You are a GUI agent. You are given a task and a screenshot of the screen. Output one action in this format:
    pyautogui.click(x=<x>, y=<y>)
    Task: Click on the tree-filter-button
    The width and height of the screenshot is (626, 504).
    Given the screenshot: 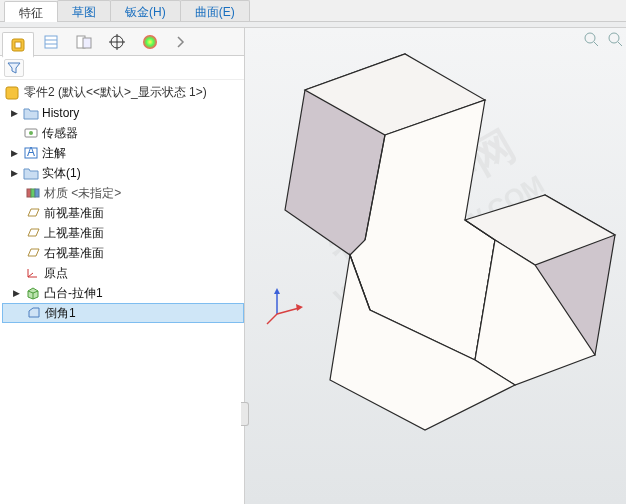 What is the action you would take?
    pyautogui.click(x=14, y=68)
    